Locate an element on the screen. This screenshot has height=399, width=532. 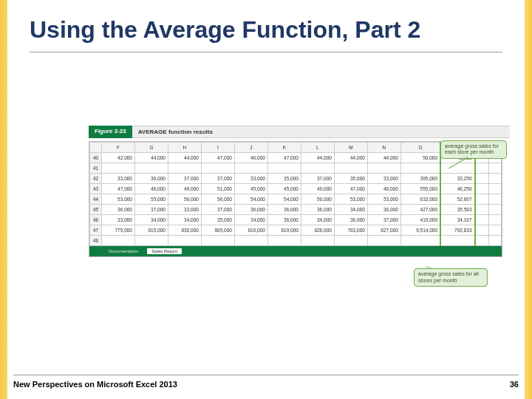
footer-rule is located at coordinates (266, 375).